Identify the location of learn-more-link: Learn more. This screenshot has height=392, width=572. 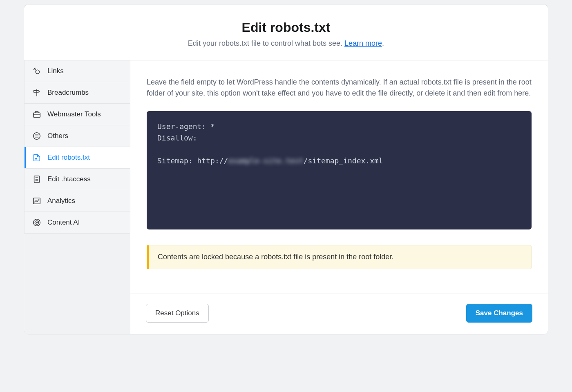
(363, 43).